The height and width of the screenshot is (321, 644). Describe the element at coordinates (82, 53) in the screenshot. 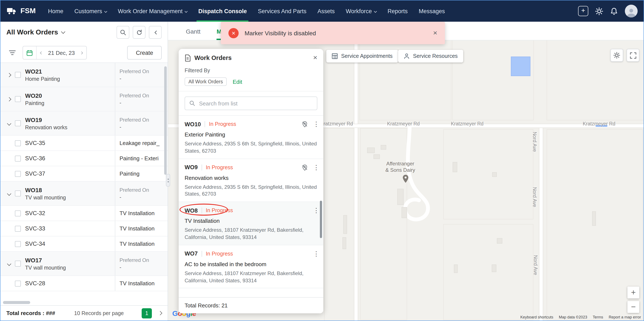

I see `next-day-button` at that location.